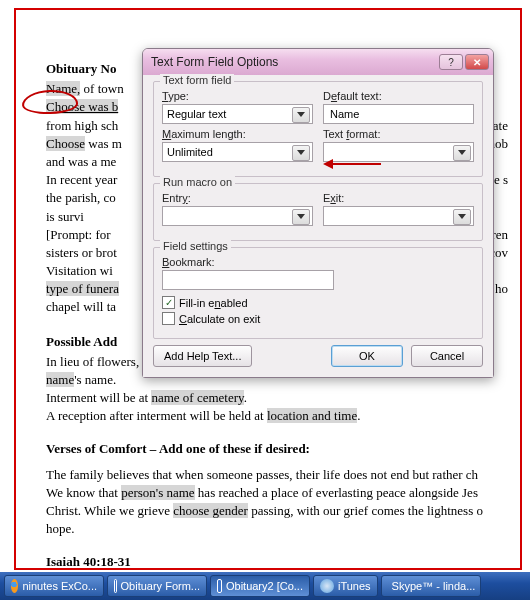 The width and height of the screenshot is (530, 600). Describe the element at coordinates (160, 586) in the screenshot. I see `taskbar-label: Obituary Form...` at that location.